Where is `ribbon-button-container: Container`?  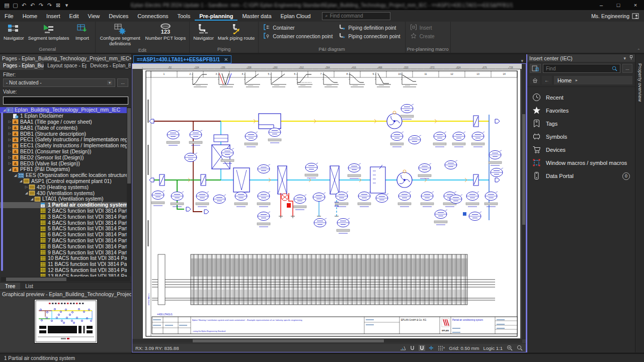
ribbon-button-container: Container is located at coordinates (298, 28).